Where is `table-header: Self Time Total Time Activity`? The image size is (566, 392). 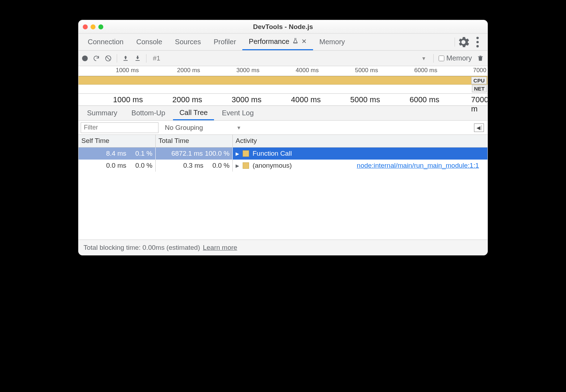 table-header: Self Time Total Time Activity is located at coordinates (283, 141).